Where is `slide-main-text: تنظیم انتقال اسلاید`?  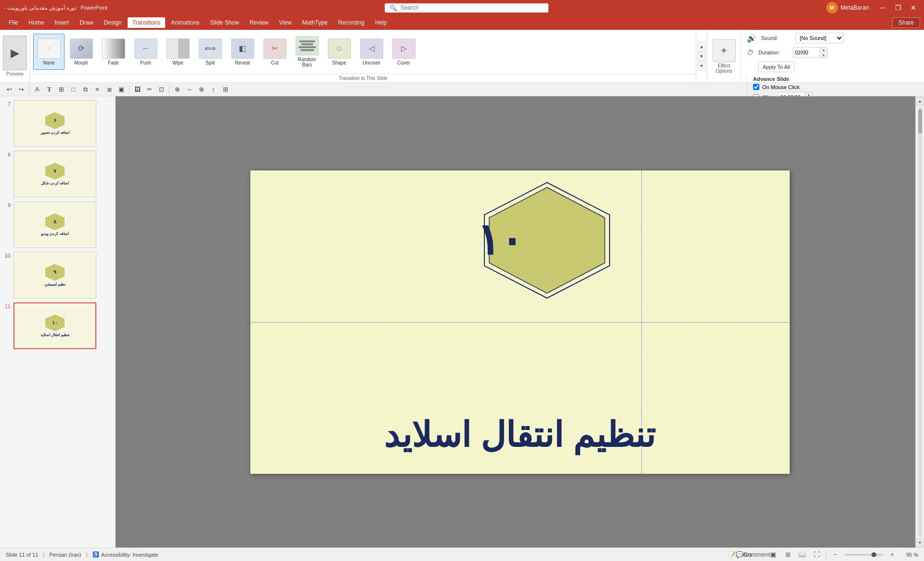 slide-main-text: تنظیم انتقال اسلاید is located at coordinates (520, 435).